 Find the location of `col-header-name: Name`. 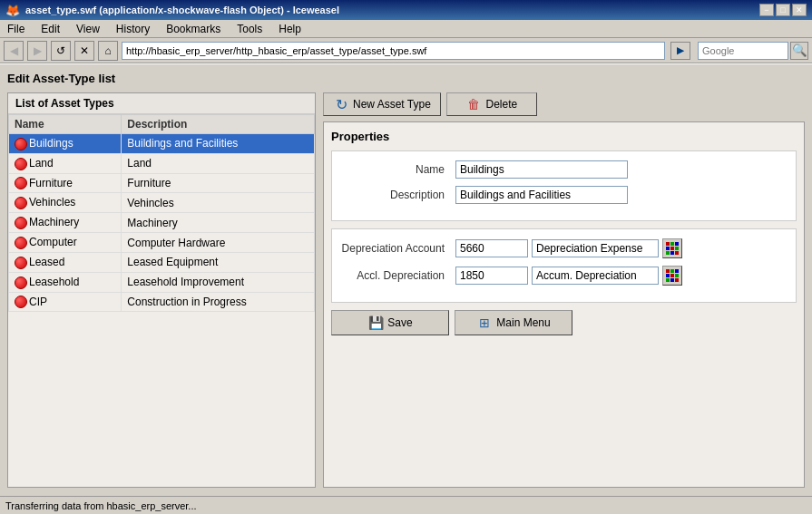

col-header-name: Name is located at coordinates (65, 125).